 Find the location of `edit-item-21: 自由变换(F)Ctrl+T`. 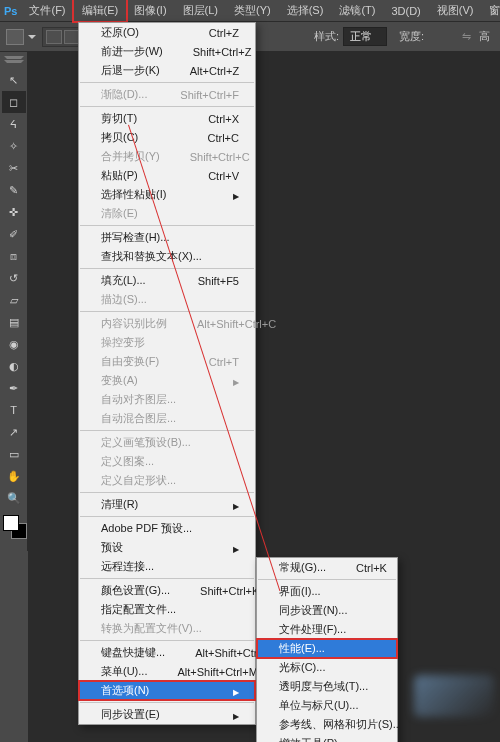

edit-item-21: 自由变换(F)Ctrl+T is located at coordinates (167, 362).